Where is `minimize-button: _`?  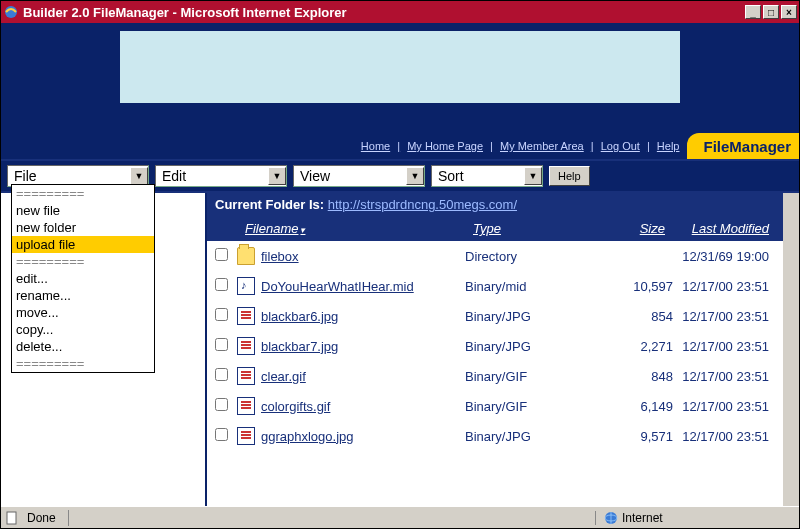 minimize-button: _ is located at coordinates (753, 12).